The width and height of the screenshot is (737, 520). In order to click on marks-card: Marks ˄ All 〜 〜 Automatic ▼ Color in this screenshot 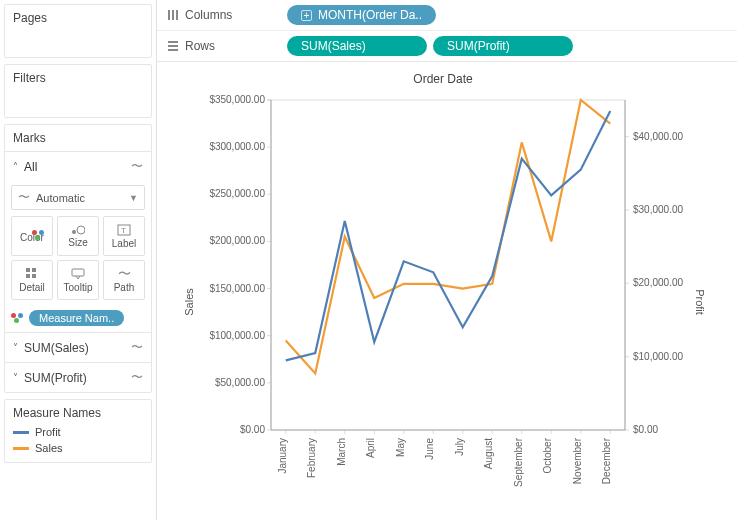, I will do `click(78, 258)`.